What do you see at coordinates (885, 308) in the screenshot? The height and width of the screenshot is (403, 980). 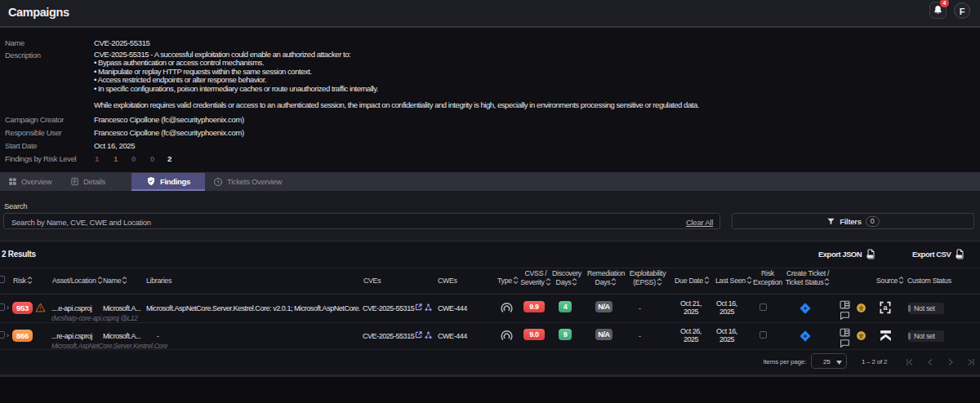 I see `svg-text: a` at bounding box center [885, 308].